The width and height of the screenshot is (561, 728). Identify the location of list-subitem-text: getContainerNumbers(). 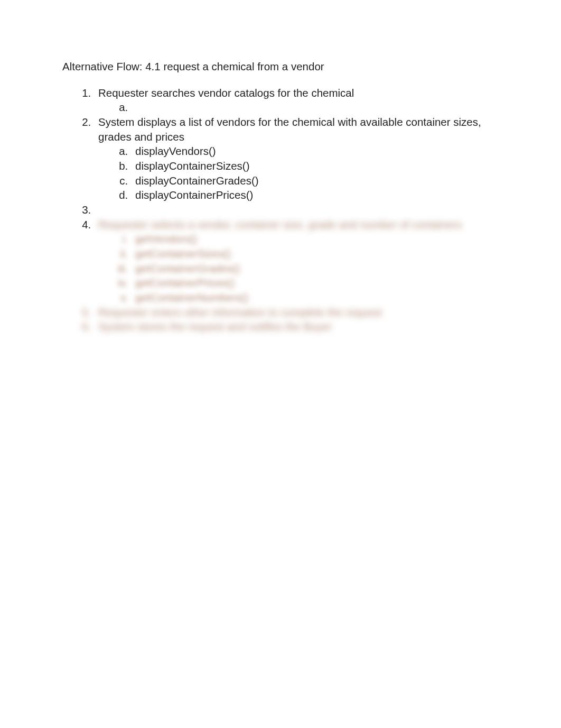
(192, 297).